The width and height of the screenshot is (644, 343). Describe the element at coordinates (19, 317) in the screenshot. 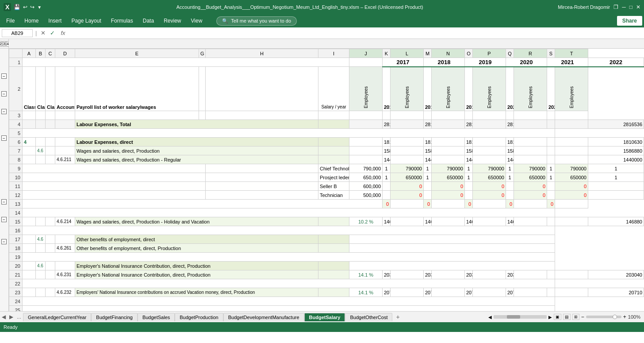

I see `tab-nav-dots: ...` at that location.